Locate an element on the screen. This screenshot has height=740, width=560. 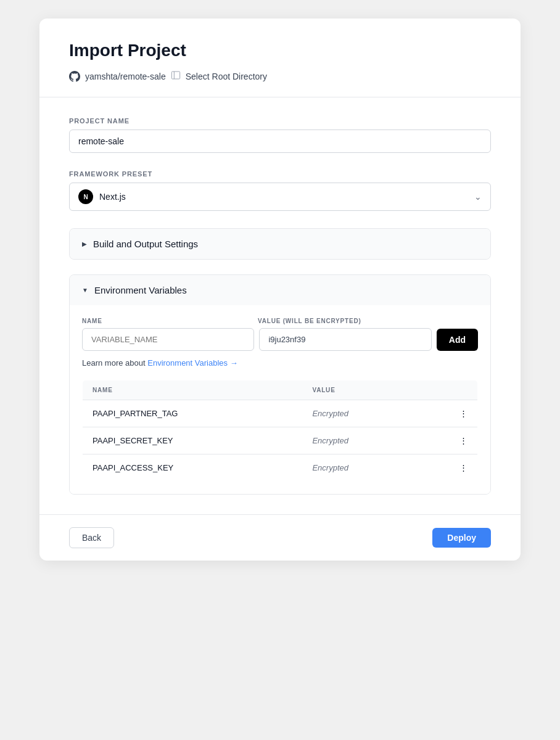
page-title: Import Project is located at coordinates (280, 51).